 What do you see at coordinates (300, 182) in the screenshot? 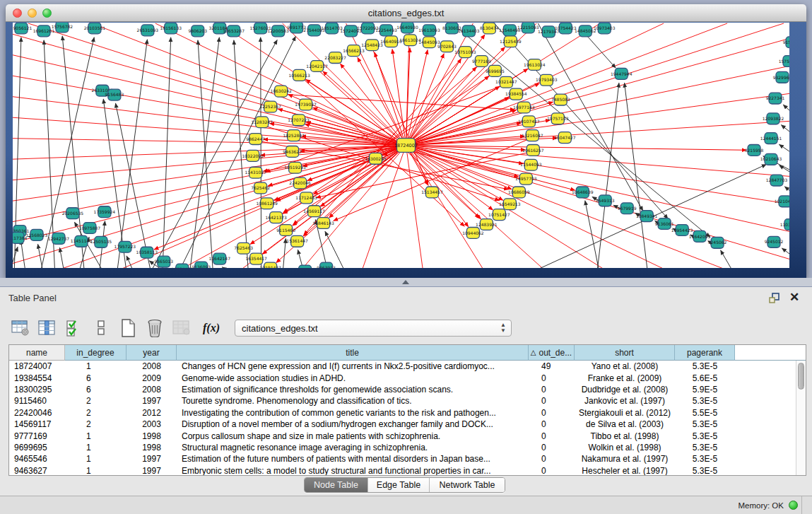
I see `graph-node-label: 22420046` at bounding box center [300, 182].